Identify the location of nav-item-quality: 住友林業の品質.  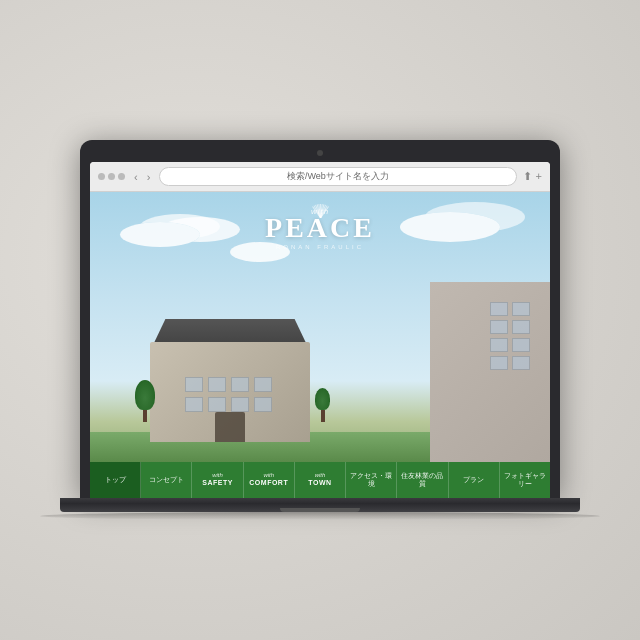
(422, 480).